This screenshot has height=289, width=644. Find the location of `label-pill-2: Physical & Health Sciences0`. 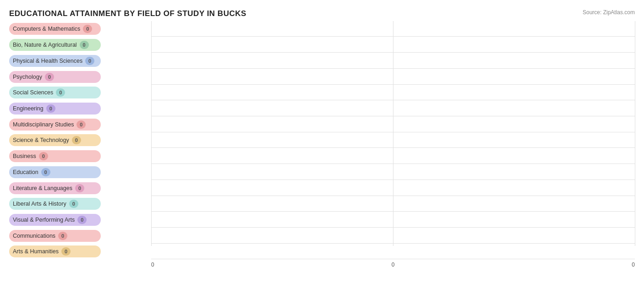

label-pill-2: Physical & Health Sciences0 is located at coordinates (55, 61).